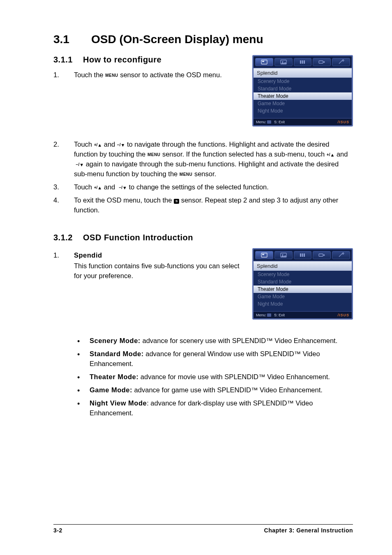 This screenshot has height=555, width=392. Describe the element at coordinates (112, 76) in the screenshot. I see `menu-sensor-label: MENU` at that location.